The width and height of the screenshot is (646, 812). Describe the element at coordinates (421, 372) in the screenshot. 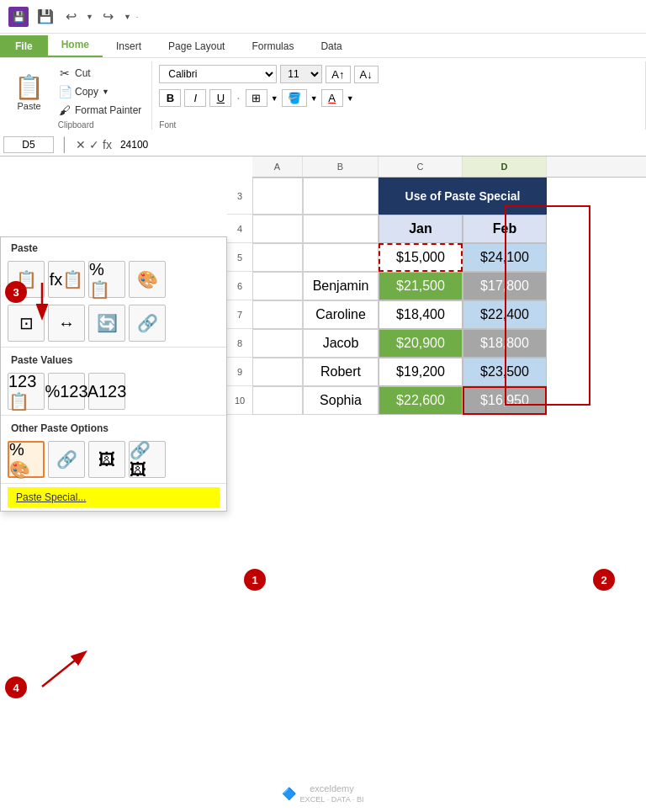

I see `cell-c9: $19,200` at that location.